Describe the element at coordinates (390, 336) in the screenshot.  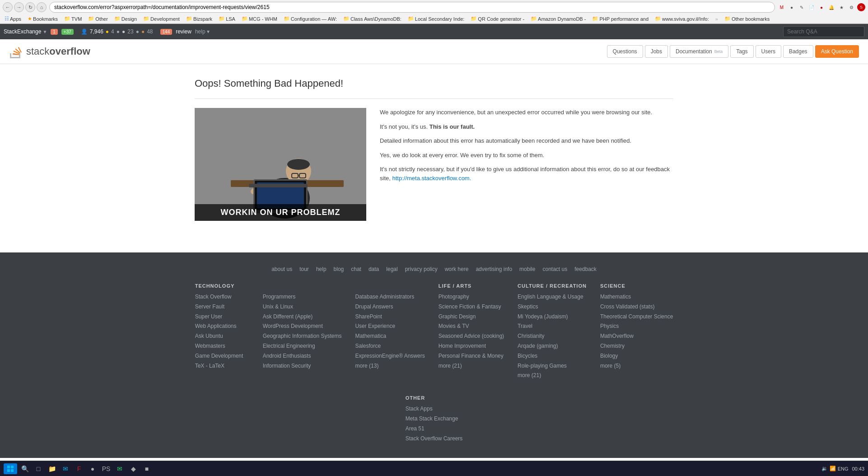
I see `footer-link-mathematica: Mathematica` at that location.